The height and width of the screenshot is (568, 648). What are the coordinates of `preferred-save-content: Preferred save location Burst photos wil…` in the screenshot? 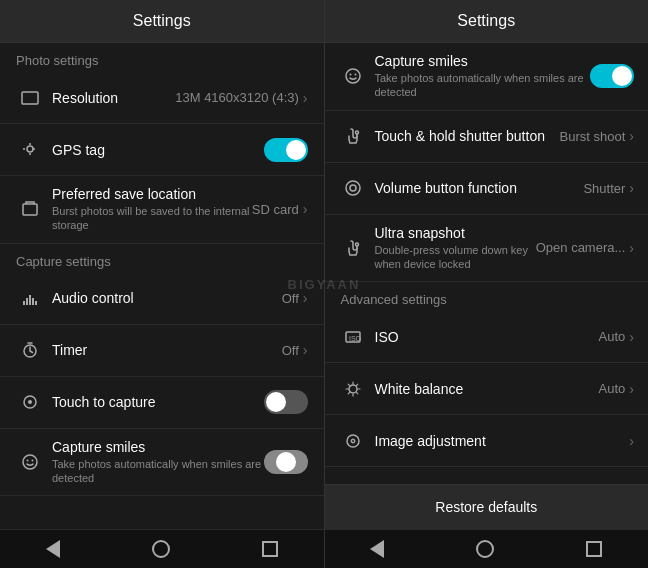 It's located at (152, 210).